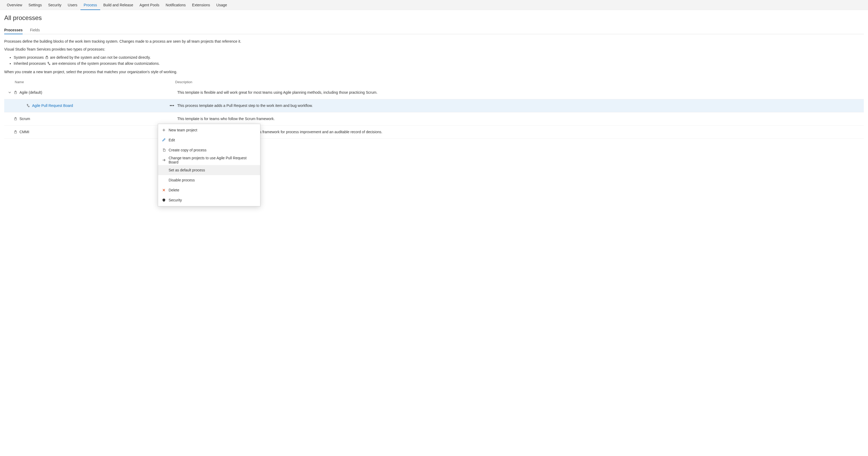 The image size is (868, 456). Describe the element at coordinates (118, 5) in the screenshot. I see `nav-build-and-release: Build and Release` at that location.